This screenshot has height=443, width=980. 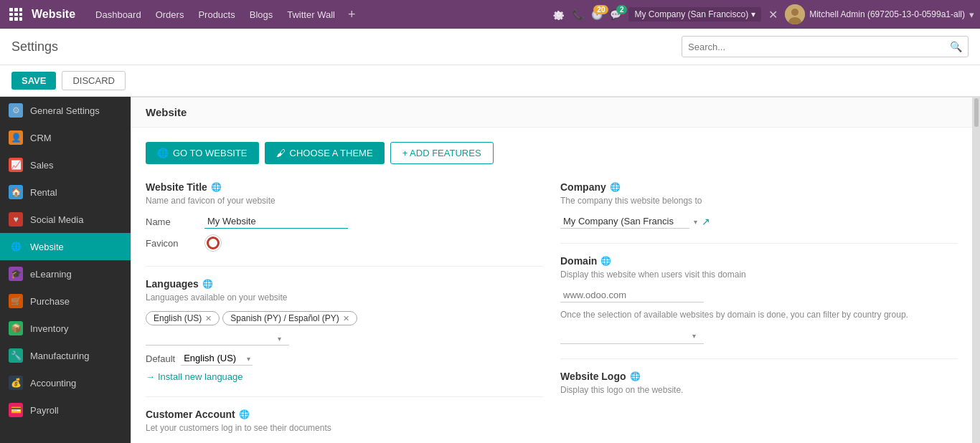 What do you see at coordinates (976, 270) in the screenshot?
I see `scrollbar` at bounding box center [976, 270].